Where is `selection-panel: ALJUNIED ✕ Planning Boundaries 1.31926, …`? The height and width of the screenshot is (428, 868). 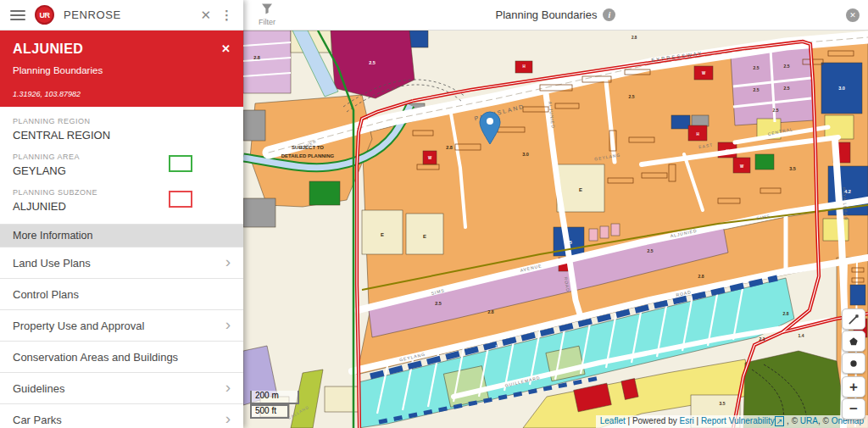
selection-panel: ALJUNIED ✕ Planning Boundaries 1.31926, … is located at coordinates (122, 69).